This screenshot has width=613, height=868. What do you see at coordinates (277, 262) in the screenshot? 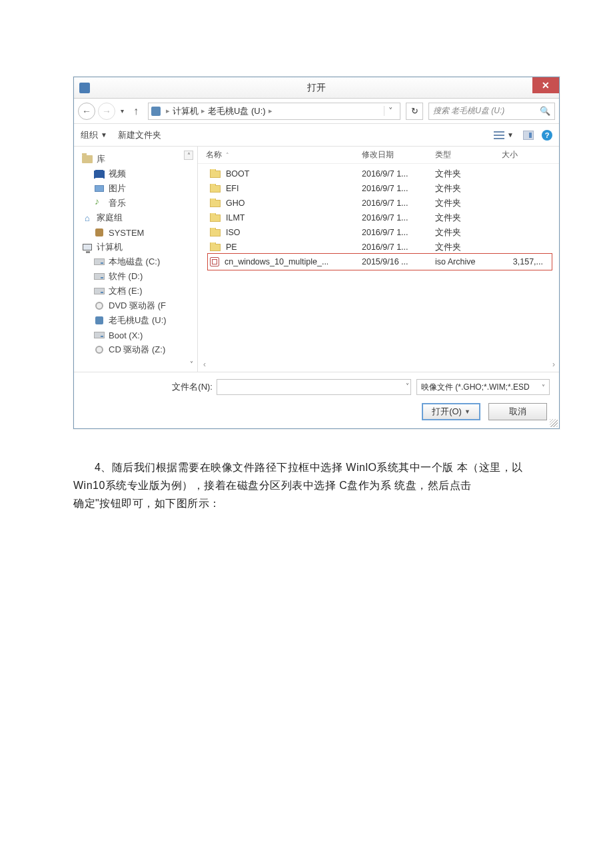
I see `file-name: cn_windows_10_multiple_...` at bounding box center [277, 262].